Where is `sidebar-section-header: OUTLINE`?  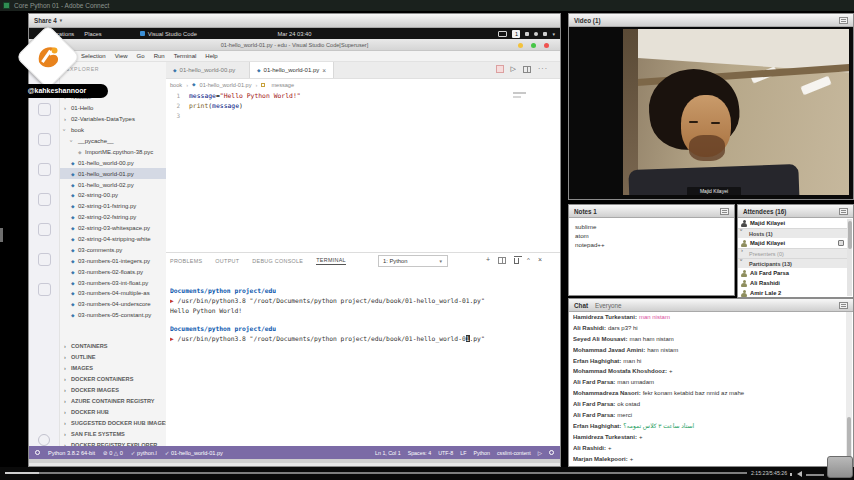 sidebar-section-header: OUTLINE is located at coordinates (113, 356).